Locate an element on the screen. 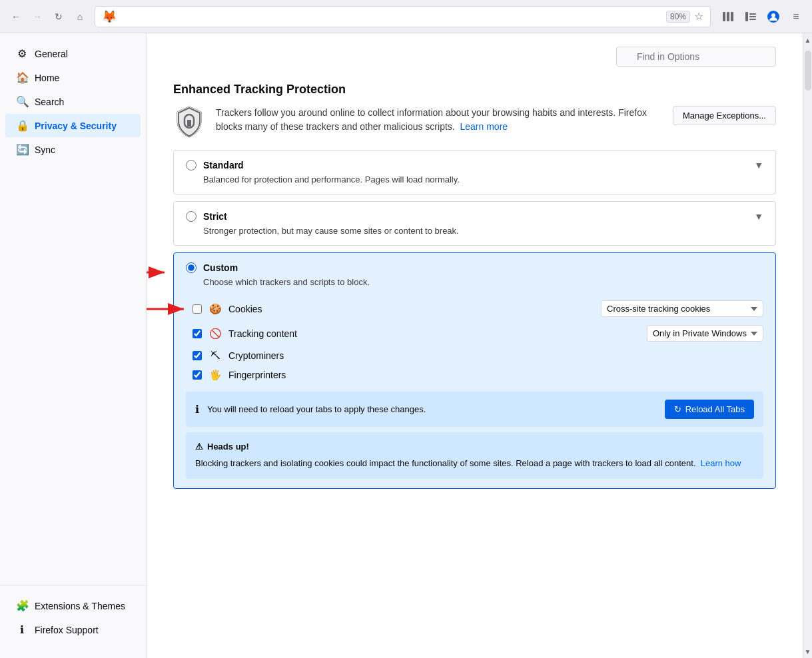  custom-label: Custom is located at coordinates (220, 268).